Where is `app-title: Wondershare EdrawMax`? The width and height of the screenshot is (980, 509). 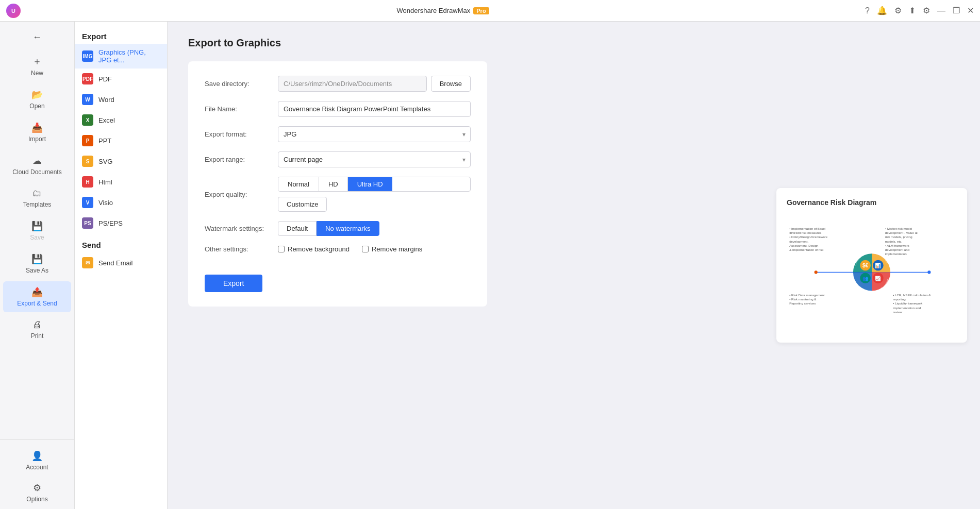 app-title: Wondershare EdrawMax is located at coordinates (433, 10).